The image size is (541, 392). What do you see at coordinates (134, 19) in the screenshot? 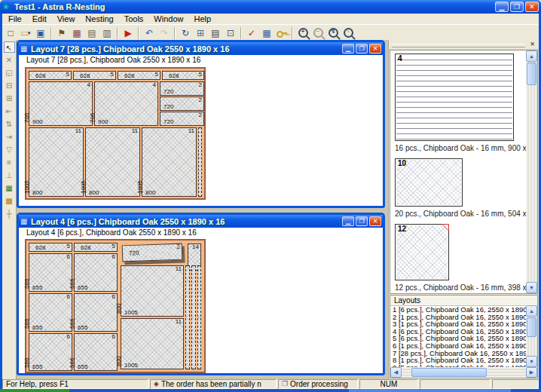
I see `menu-tools: Tools` at bounding box center [134, 19].